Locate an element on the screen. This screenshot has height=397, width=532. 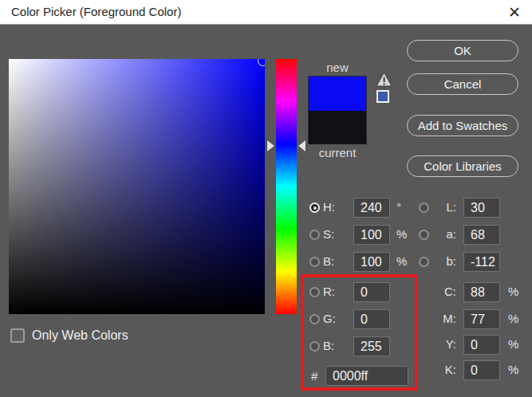
c-input is located at coordinates (482, 292).